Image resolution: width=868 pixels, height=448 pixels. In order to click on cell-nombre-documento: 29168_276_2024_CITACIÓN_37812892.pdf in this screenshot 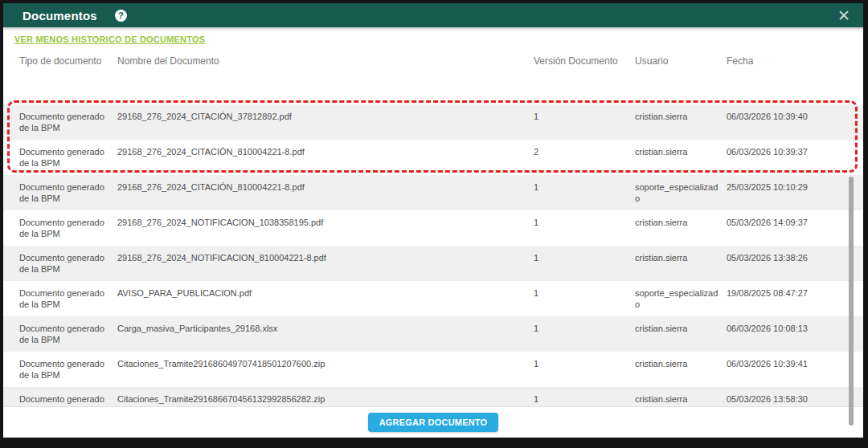, I will do `click(326, 116)`.